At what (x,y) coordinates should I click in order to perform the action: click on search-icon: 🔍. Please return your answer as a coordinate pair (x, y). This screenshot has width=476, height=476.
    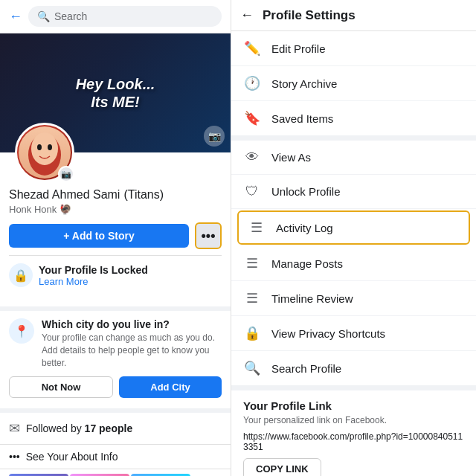
    Looking at the image, I should click on (43, 16).